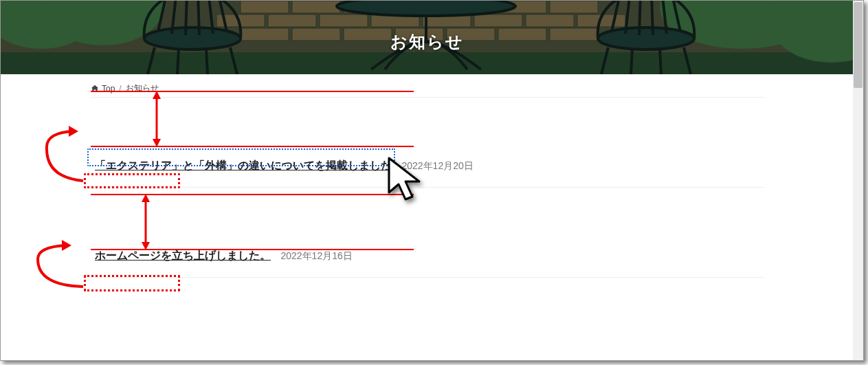 The width and height of the screenshot is (868, 365). I want to click on breadcrumb-home-link: Top, so click(109, 89).